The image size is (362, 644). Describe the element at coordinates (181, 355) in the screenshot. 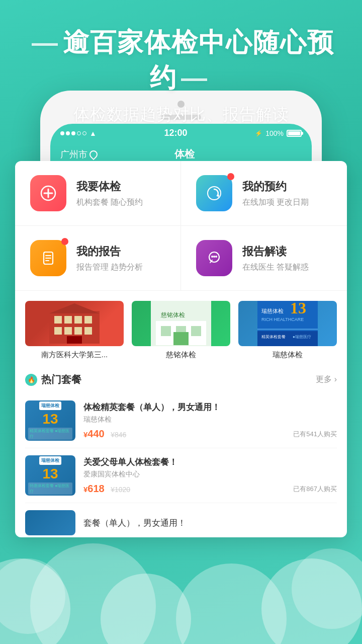

I see `hospital-name-2: 慈铭体检` at that location.